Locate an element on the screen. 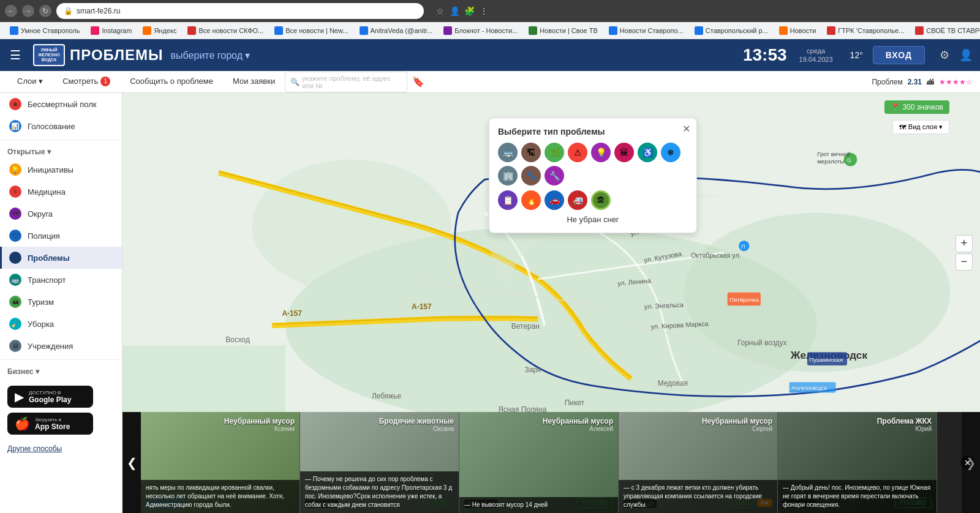 The height and width of the screenshot is (513, 980). prob-icon-repair: 🔧 is located at coordinates (554, 176).